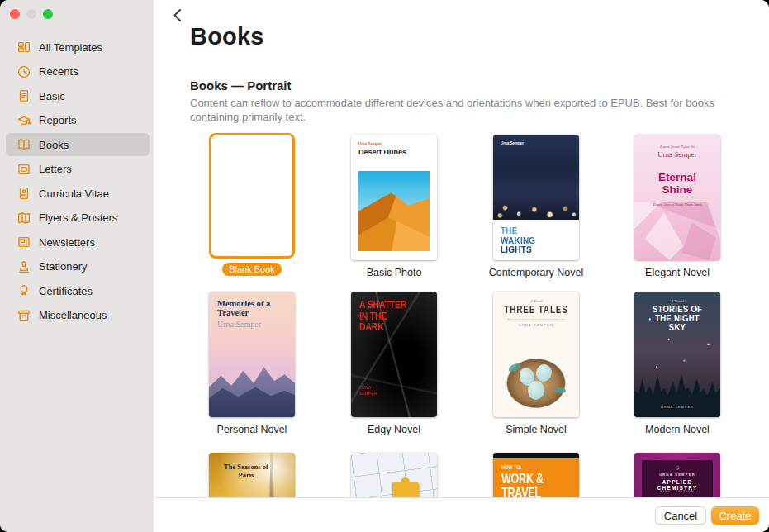 The image size is (769, 532). I want to click on cover-title: A SHATTER IN THE DARK, so click(384, 316).